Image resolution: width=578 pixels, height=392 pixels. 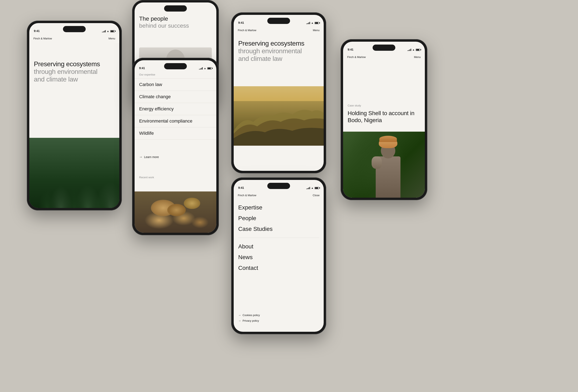 I want to click on mountain-svg, so click(x=279, y=123).